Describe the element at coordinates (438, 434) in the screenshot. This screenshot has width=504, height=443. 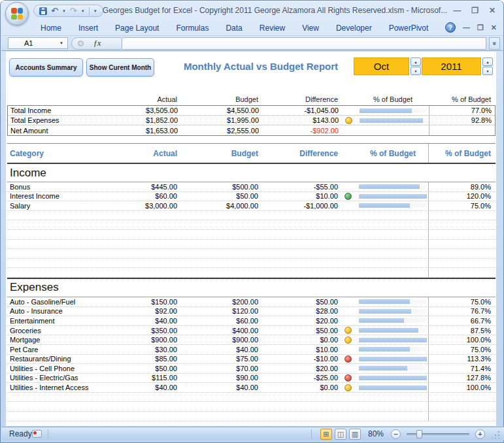
I see `zoom-slider` at that location.